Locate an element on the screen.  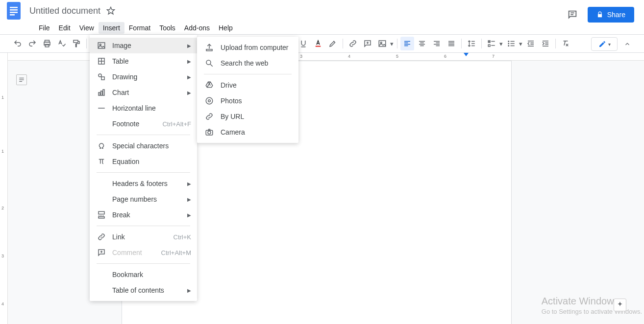
print-button is located at coordinates (47, 44).